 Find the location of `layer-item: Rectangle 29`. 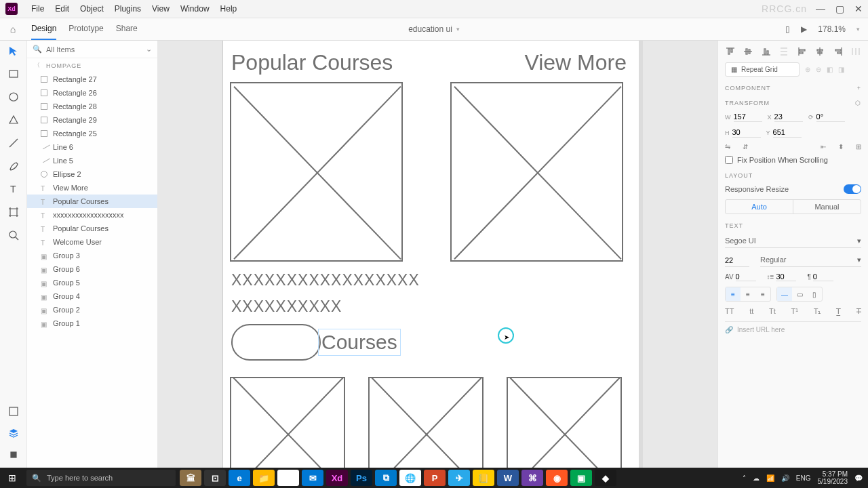

layer-item: Rectangle 29 is located at coordinates (92, 120).